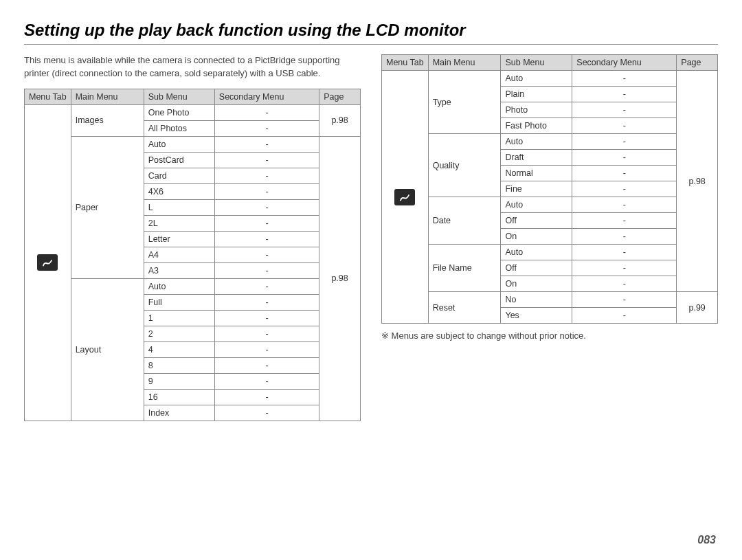 The image size is (742, 560). I want to click on sub-menu-cell: A3, so click(179, 271).